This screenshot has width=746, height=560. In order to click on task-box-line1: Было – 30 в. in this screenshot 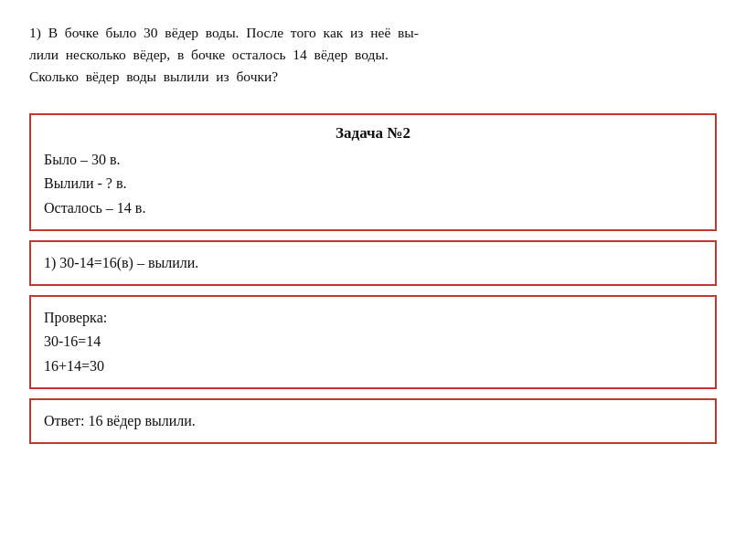, I will do `click(373, 160)`.